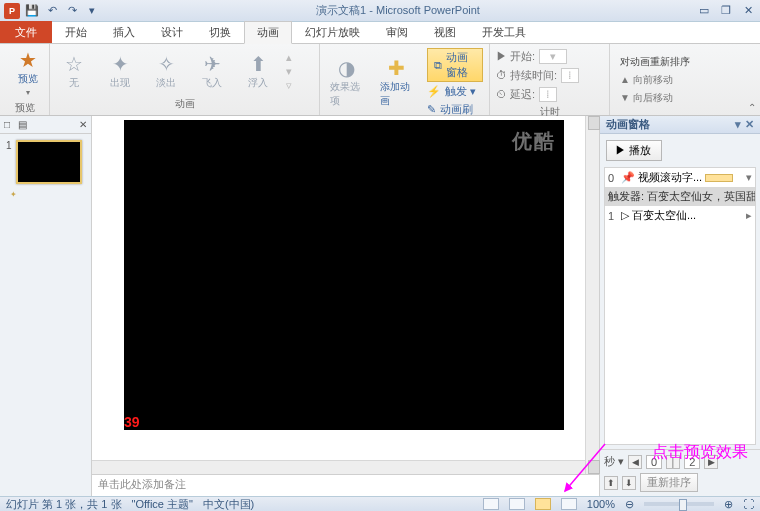 The height and width of the screenshot is (511, 760). I want to click on timing-start: ▶ 开始:▾, so click(550, 56).